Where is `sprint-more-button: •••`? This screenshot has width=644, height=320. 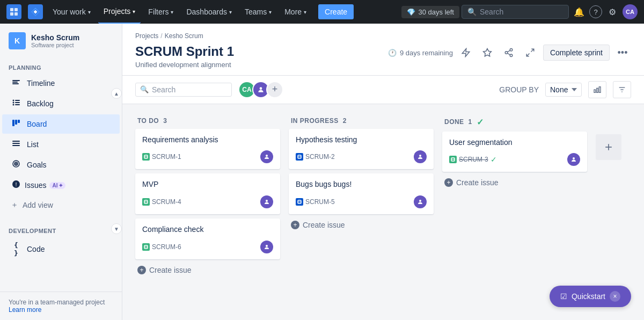 sprint-more-button: ••• is located at coordinates (623, 53).